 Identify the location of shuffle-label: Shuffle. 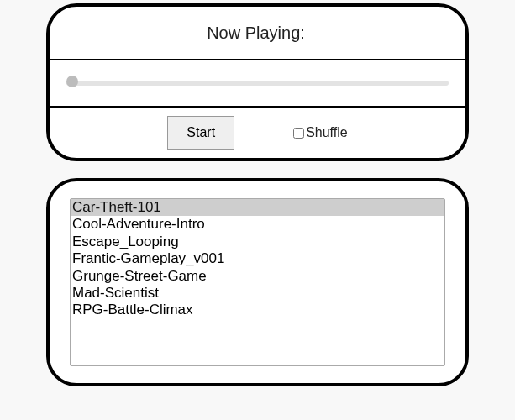
(327, 133).